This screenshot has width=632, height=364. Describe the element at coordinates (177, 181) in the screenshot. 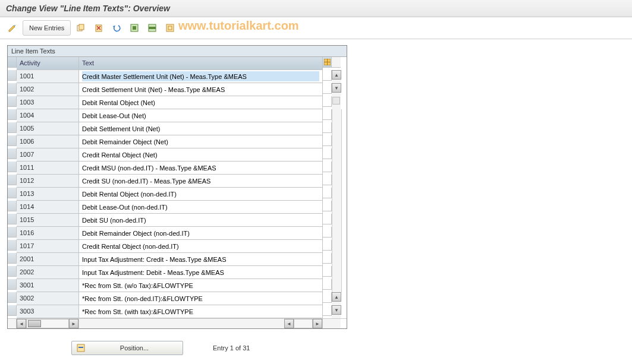

I see `table-row: 1012` at that location.